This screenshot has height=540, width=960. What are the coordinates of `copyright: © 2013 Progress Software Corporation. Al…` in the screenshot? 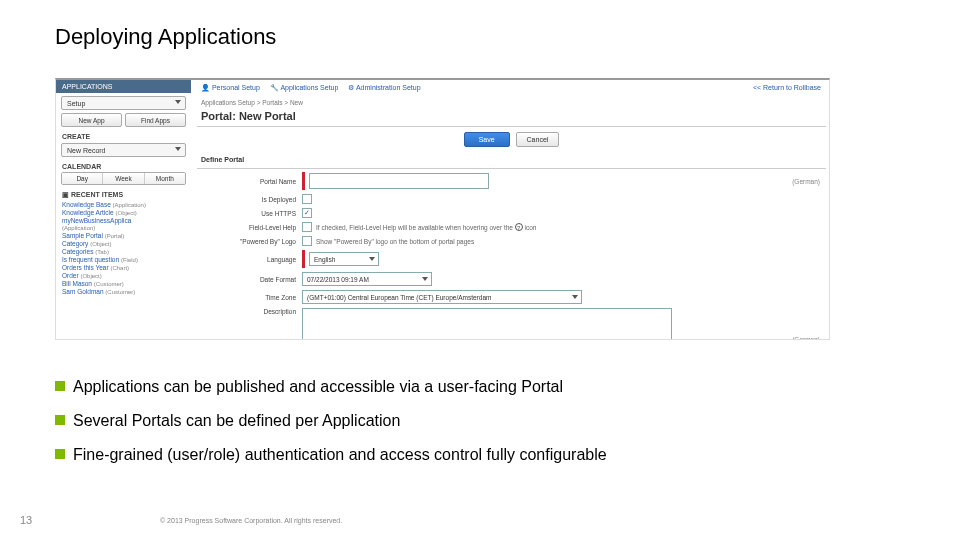 It's located at (251, 520).